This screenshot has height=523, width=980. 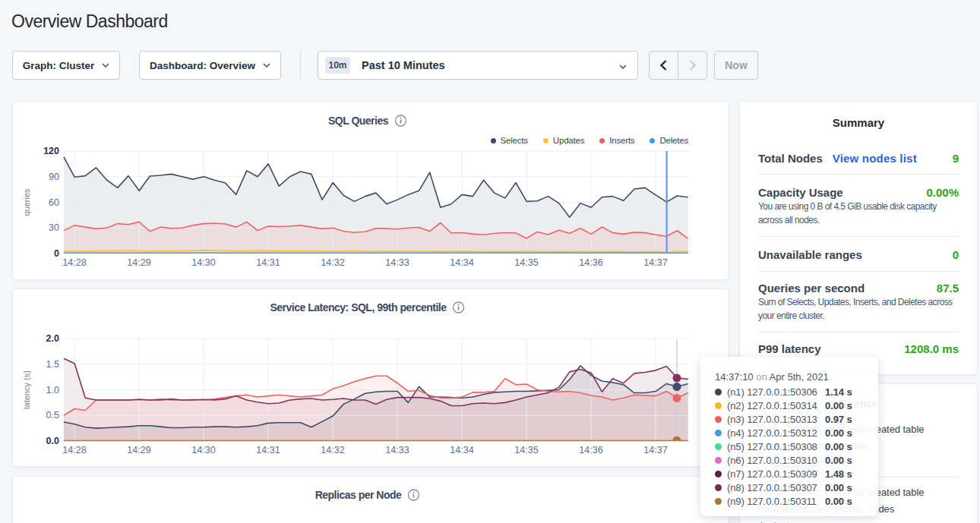 I want to click on svg-text: 60, so click(x=54, y=203).